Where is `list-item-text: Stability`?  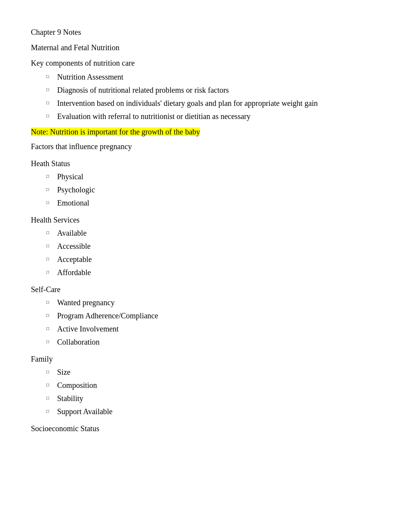 list-item-text: Stability is located at coordinates (70, 398).